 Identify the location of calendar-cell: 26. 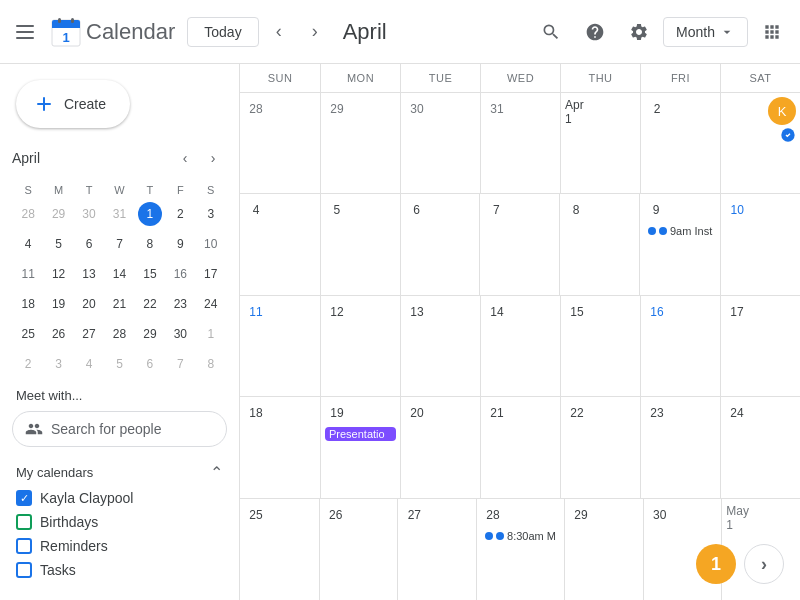
(358, 550).